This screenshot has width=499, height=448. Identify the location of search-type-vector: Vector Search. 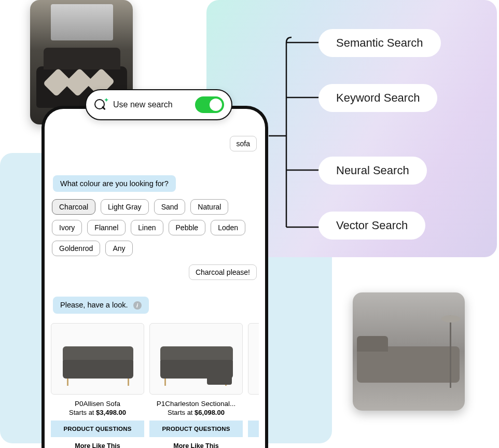
(372, 226).